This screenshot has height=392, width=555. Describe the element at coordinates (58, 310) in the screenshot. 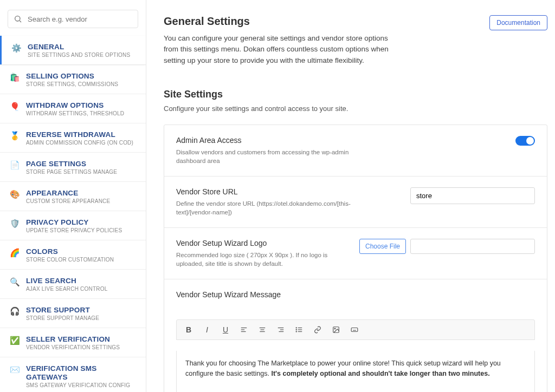

I see `nav-label: STORE SUPPORT` at that location.